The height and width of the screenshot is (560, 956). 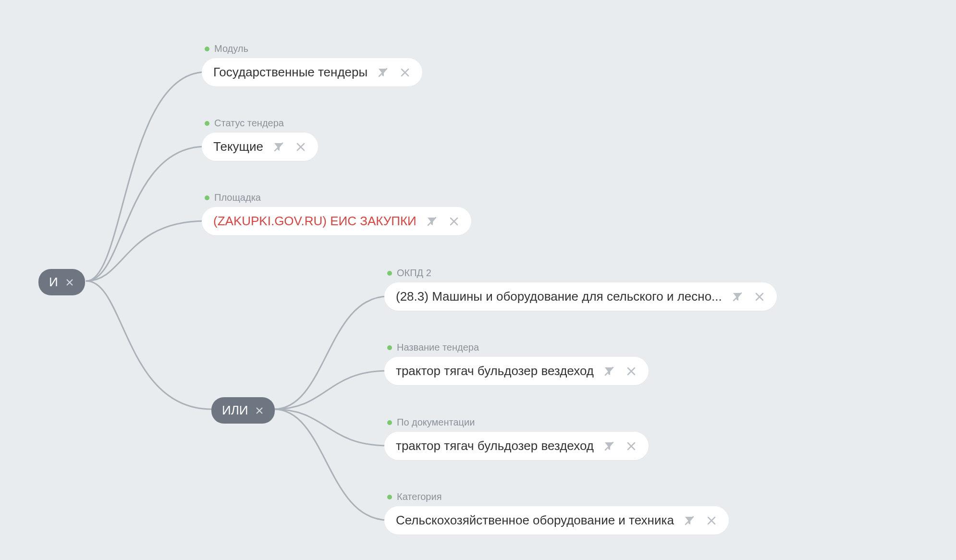 I want to click on filter-status-label-row: Статус тендера, so click(x=260, y=123).